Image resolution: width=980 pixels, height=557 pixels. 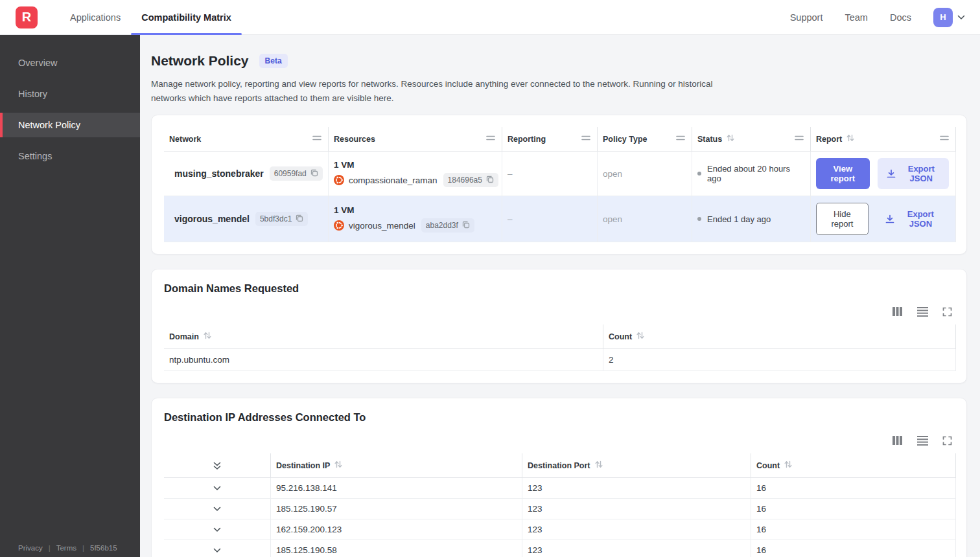 What do you see at coordinates (901, 17) in the screenshot?
I see `nav-link-docs: Docs` at bounding box center [901, 17].